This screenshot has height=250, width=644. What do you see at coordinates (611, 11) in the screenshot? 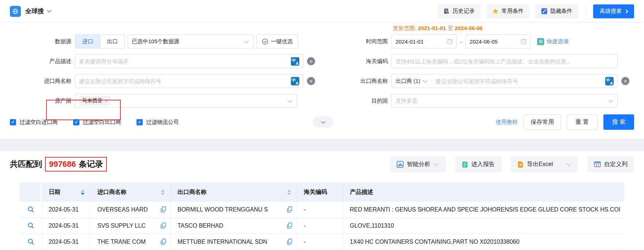
I see `advanced-search-label: 高级搜索` at bounding box center [611, 11].